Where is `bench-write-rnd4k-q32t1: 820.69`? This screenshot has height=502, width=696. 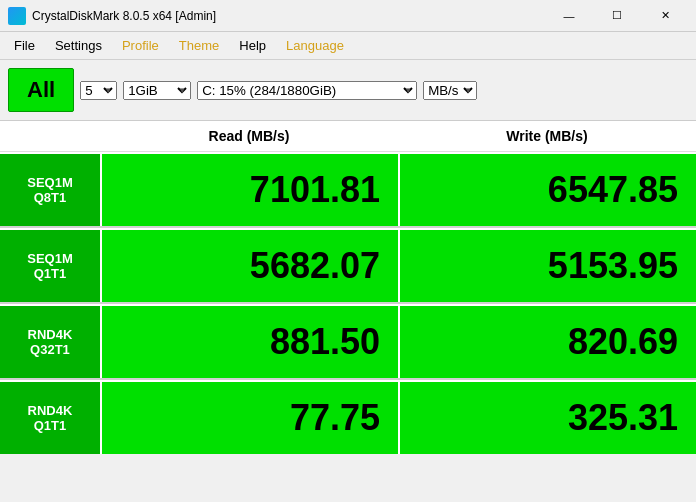
bench-write-rnd4k-q32t1: 820.69 is located at coordinates (547, 342).